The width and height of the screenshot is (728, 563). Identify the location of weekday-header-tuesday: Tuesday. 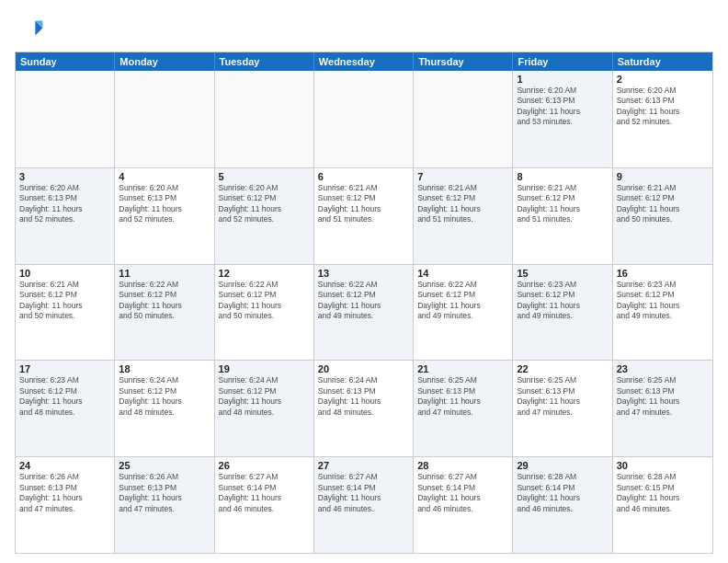
(265, 62).